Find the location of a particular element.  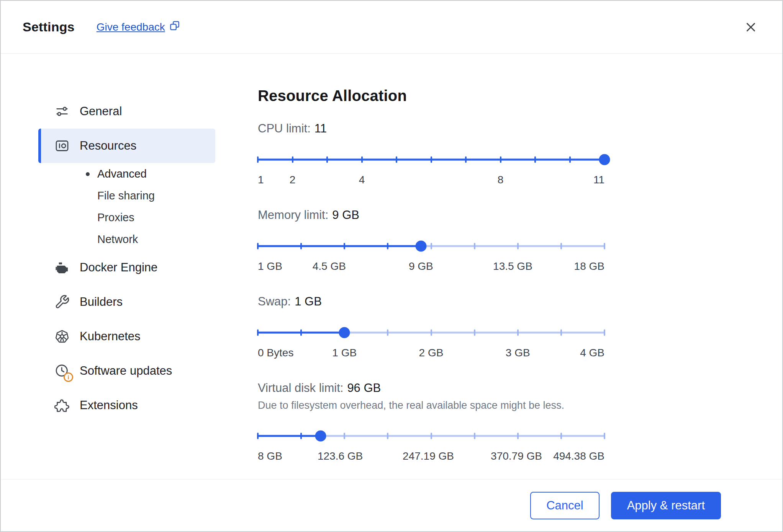

engine-icon is located at coordinates (62, 268).